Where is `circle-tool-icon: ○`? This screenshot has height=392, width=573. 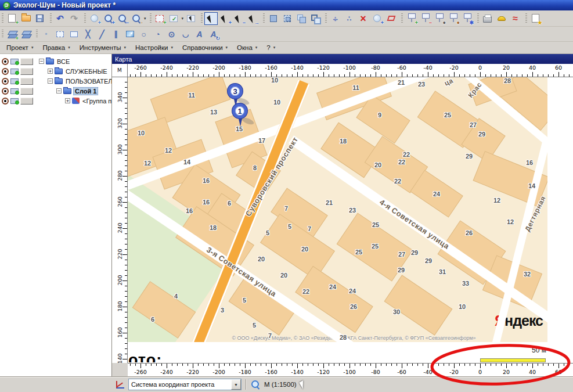 circle-tool-icon: ○ is located at coordinates (144, 34).